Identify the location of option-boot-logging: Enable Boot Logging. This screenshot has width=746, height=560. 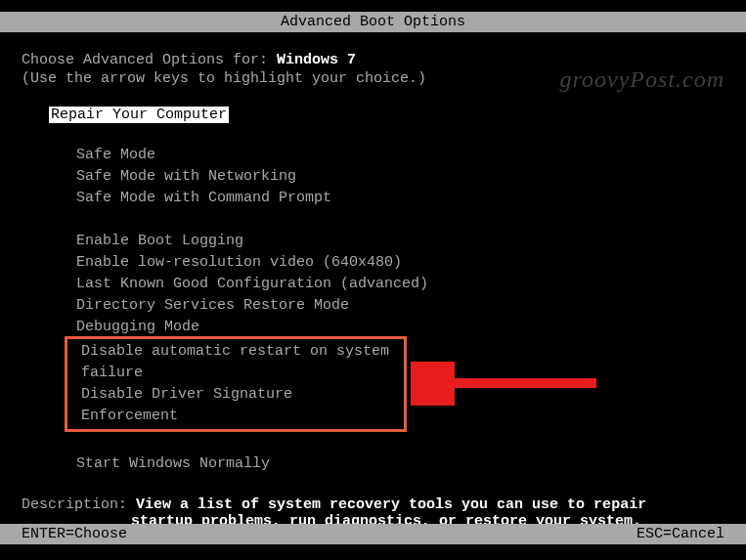
(373, 241).